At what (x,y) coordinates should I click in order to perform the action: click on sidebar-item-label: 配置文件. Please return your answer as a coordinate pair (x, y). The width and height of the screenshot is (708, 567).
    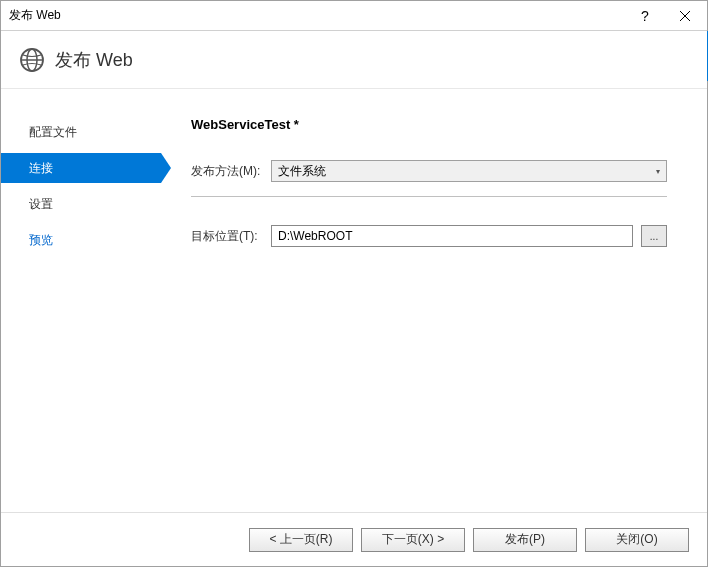
    Looking at the image, I should click on (53, 132).